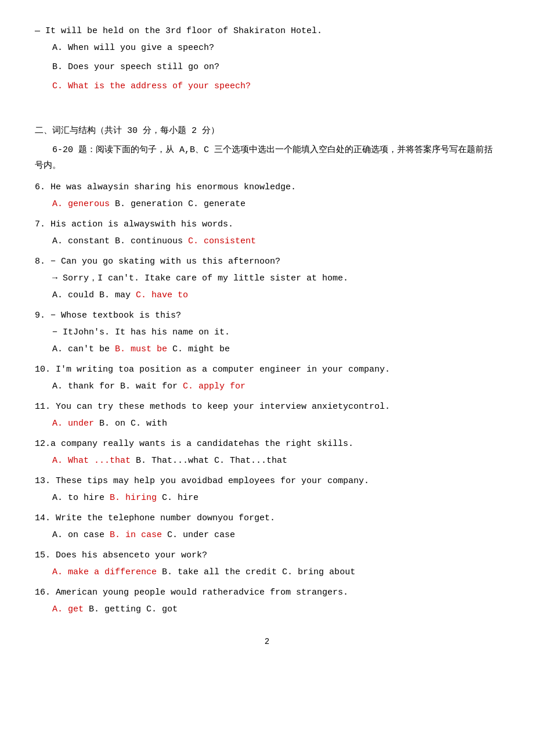 The height and width of the screenshot is (756, 534). I want to click on q16-text: 16. American young people would ratherad…, so click(267, 592).